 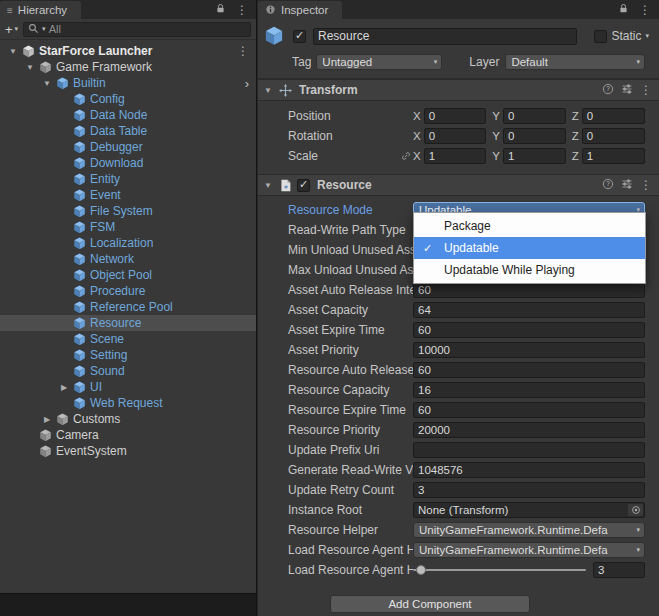 What do you see at coordinates (529, 510) in the screenshot?
I see `object-field: None (Transform)` at bounding box center [529, 510].